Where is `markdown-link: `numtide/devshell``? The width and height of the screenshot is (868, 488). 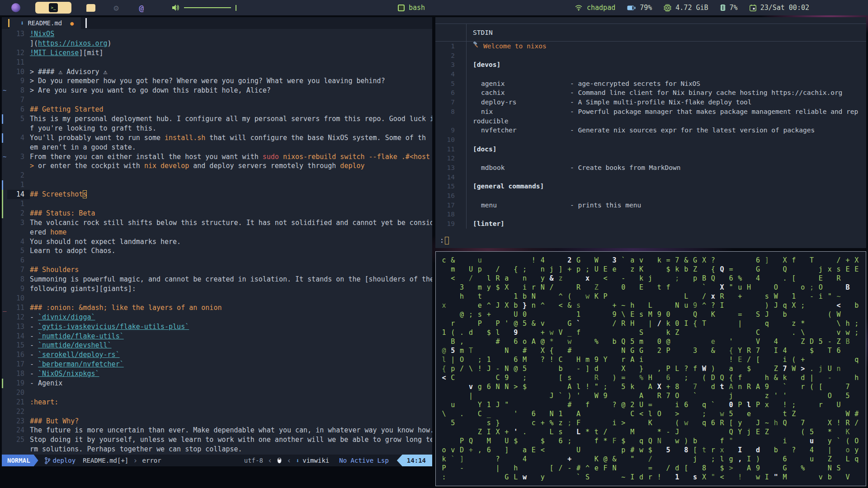 markdown-link: `numtide/devshell` is located at coordinates (75, 345).